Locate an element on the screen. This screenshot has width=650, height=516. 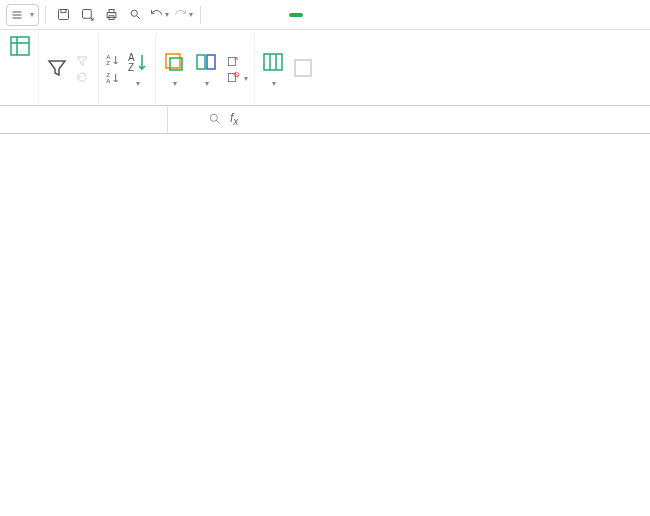
undo-button: ▾ is located at coordinates (159, 15).